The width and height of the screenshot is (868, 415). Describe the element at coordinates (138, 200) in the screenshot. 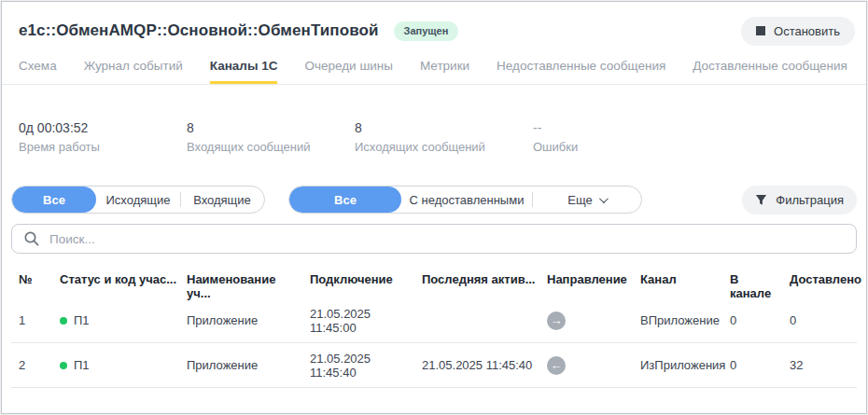

I see `direction-filter-outgoing: Исходящие` at that location.